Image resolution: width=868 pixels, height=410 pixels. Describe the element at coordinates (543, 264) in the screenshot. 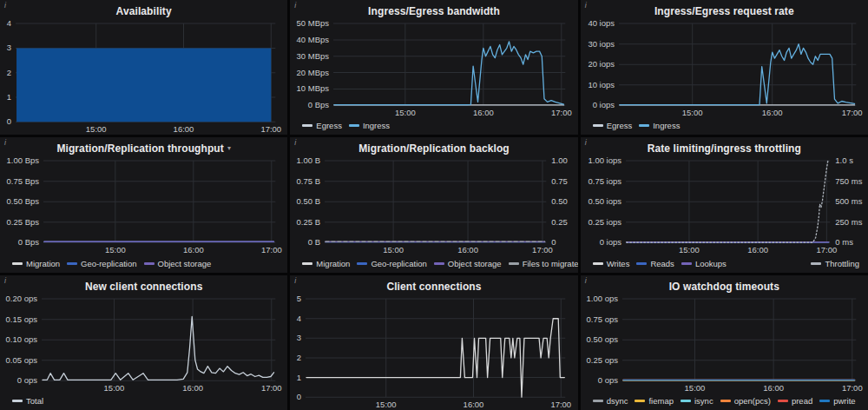

I see `legend-item-files-to-migrate: Files to migrate` at that location.